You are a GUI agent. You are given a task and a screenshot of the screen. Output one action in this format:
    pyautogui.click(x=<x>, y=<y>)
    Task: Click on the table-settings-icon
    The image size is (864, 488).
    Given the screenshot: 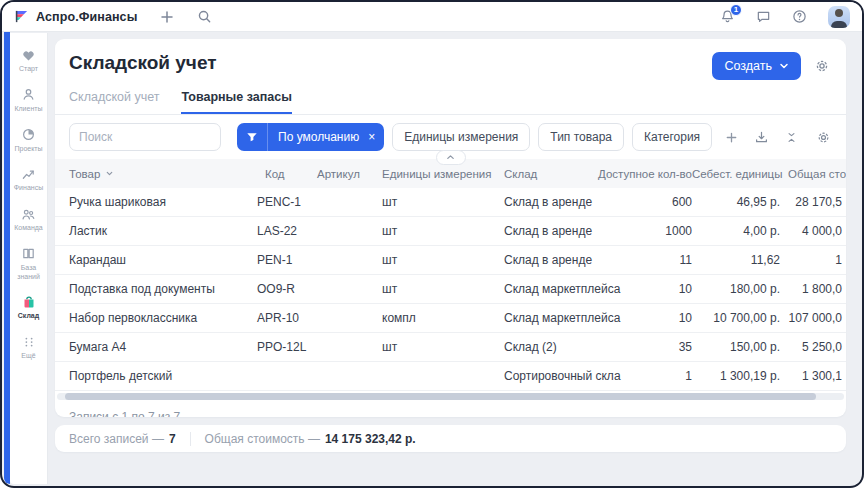 What is the action you would take?
    pyautogui.click(x=824, y=137)
    